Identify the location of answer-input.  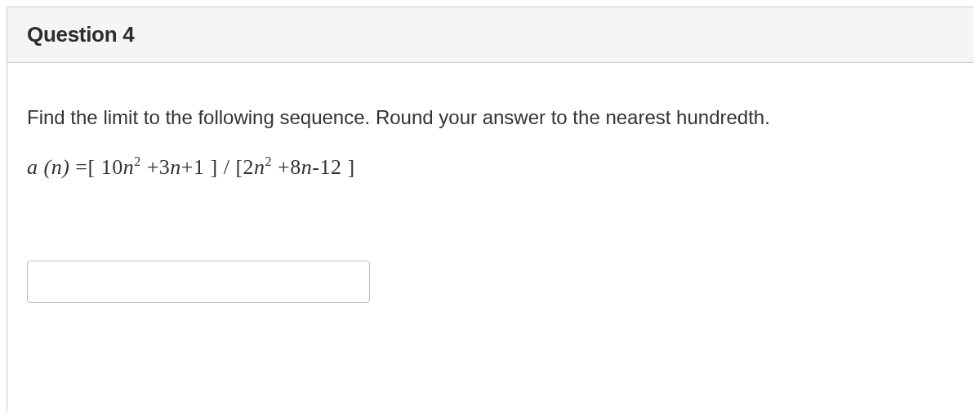
(198, 282).